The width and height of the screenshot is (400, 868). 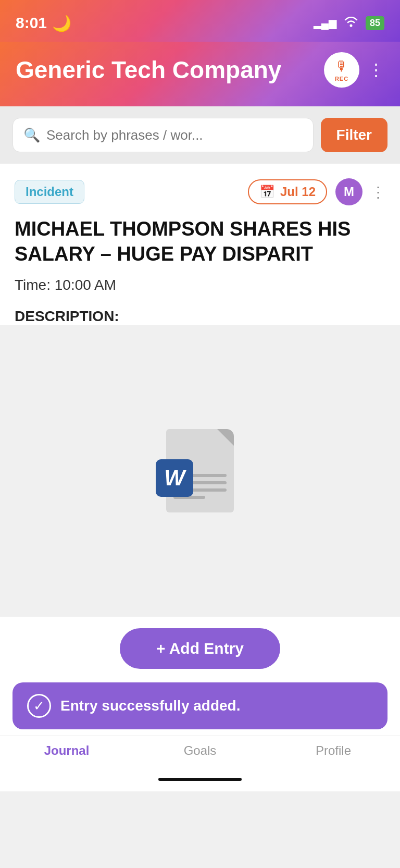 I want to click on search-input, so click(x=174, y=136).